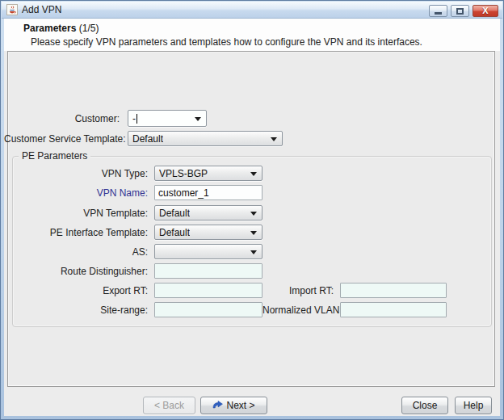 This screenshot has width=504, height=420. What do you see at coordinates (485, 11) in the screenshot?
I see `close-window-button: X` at bounding box center [485, 11].